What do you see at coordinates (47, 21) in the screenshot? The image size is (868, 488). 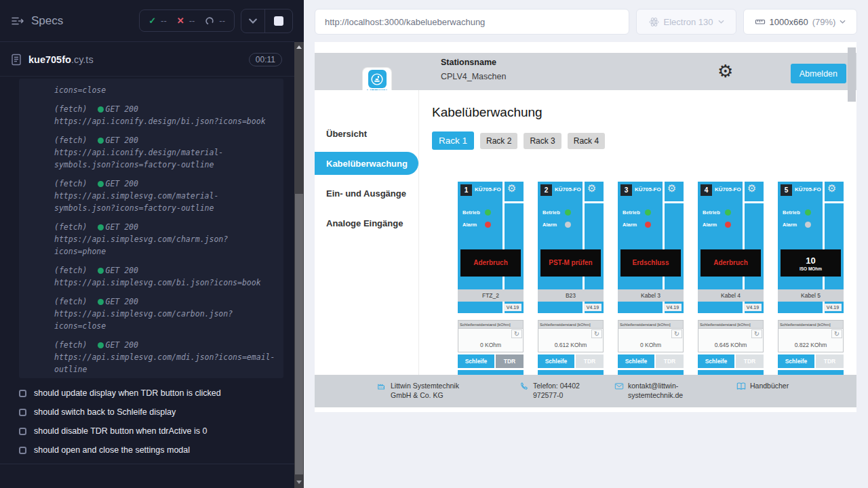 I see `specs-label: Specs` at bounding box center [47, 21].